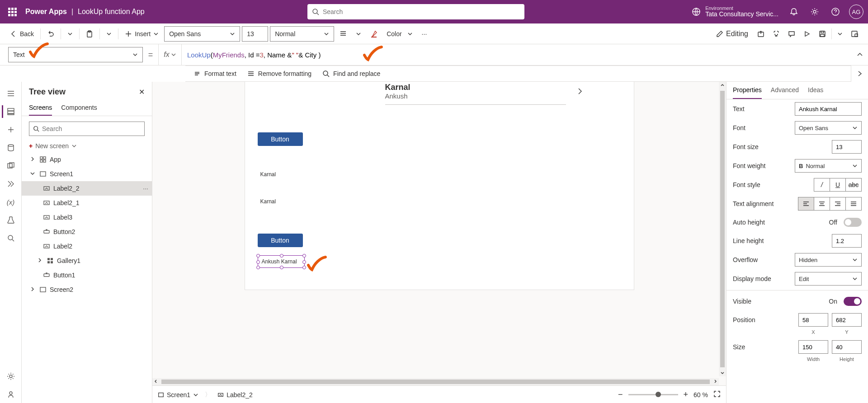 This screenshot has width=868, height=403. I want to click on tree-search-input, so click(91, 129).